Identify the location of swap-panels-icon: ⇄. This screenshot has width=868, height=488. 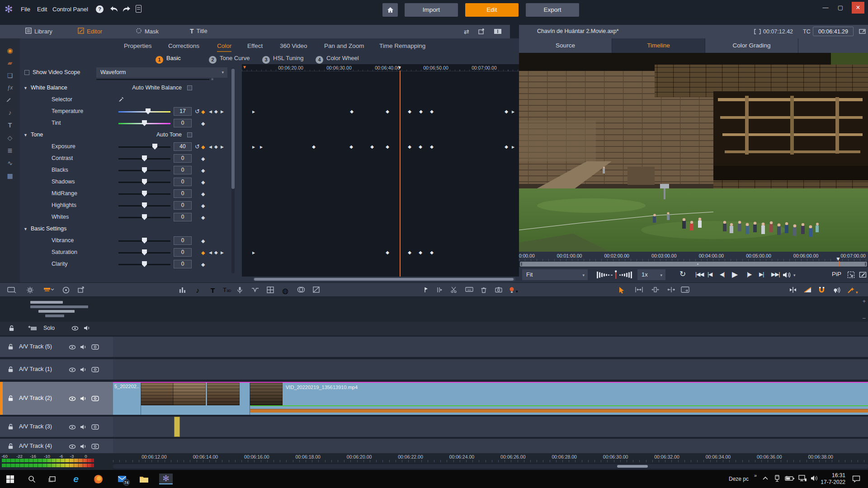
(467, 32).